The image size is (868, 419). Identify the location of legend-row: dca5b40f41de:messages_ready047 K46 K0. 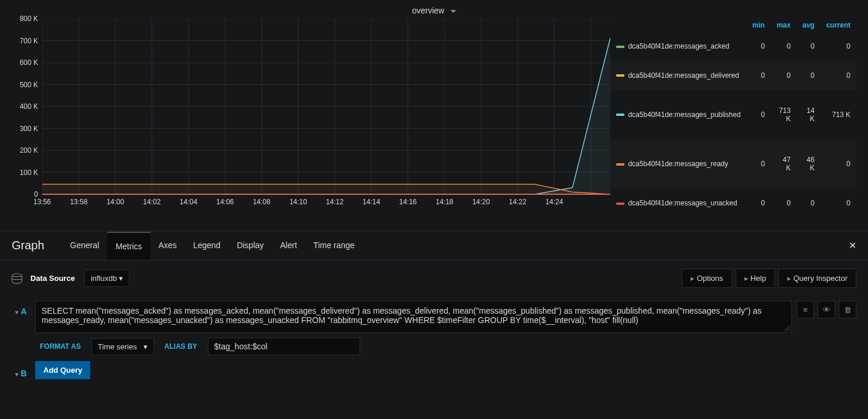
(733, 164).